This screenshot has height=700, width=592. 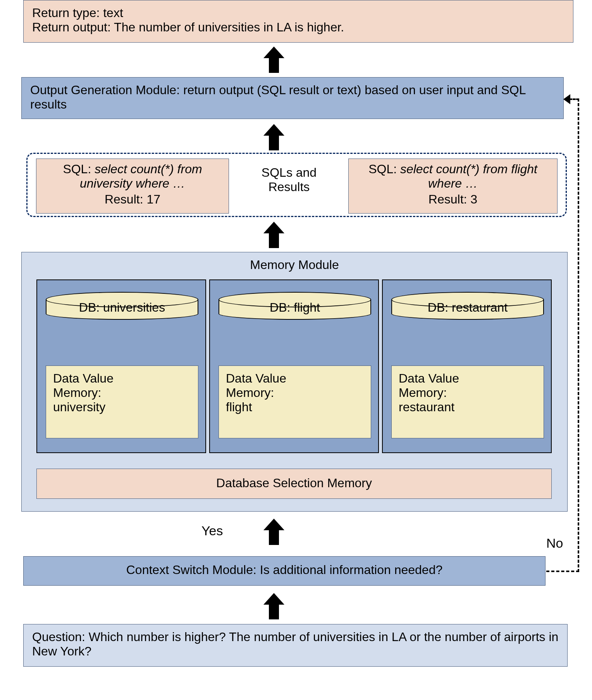 What do you see at coordinates (574, 99) in the screenshot?
I see `no-path-horizontal-top-icon` at bounding box center [574, 99].